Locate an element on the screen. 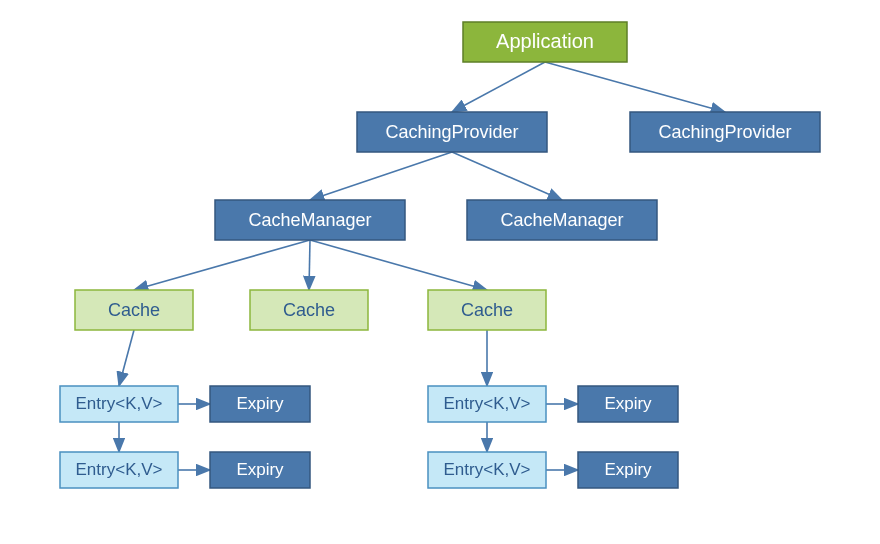 This screenshot has height=544, width=880. node-label-entry1b: Entry<K,V> is located at coordinates (120, 470).